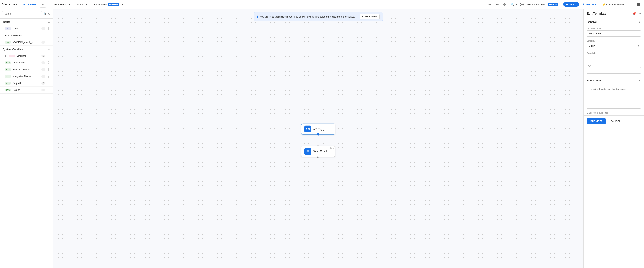  What do you see at coordinates (26, 36) in the screenshot?
I see `config-section-header: Config Variables ▲` at bounding box center [26, 36].